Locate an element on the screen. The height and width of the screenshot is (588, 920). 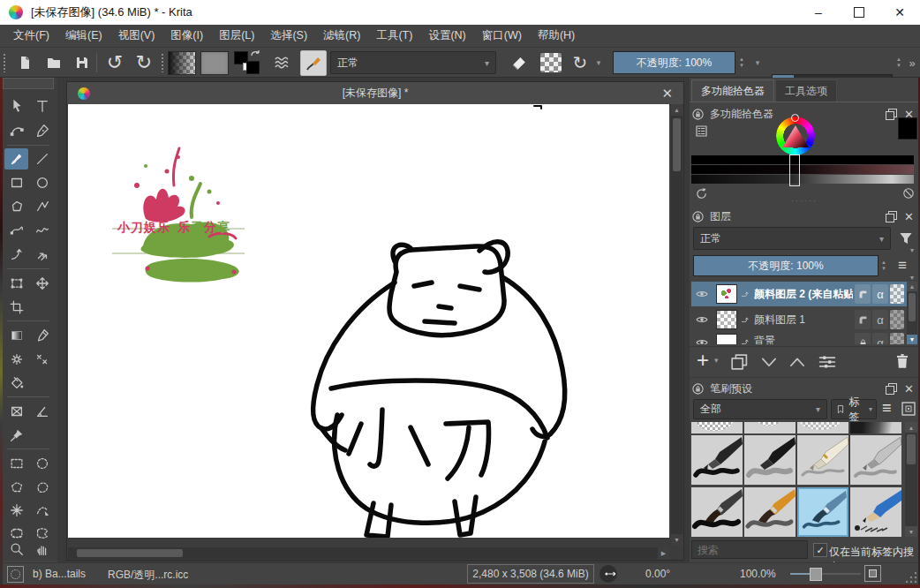
tool-reference-images is located at coordinates (16, 435).